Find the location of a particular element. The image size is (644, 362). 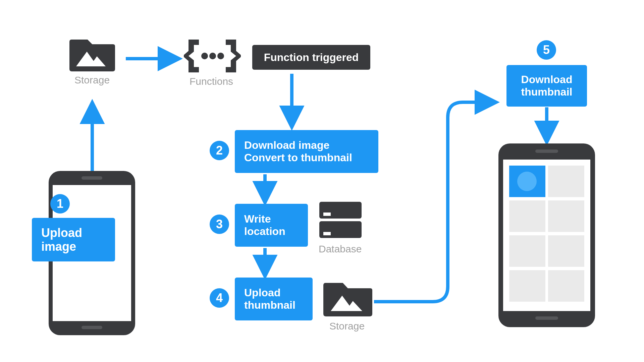

storage-bottom-caption: Storage is located at coordinates (347, 326).